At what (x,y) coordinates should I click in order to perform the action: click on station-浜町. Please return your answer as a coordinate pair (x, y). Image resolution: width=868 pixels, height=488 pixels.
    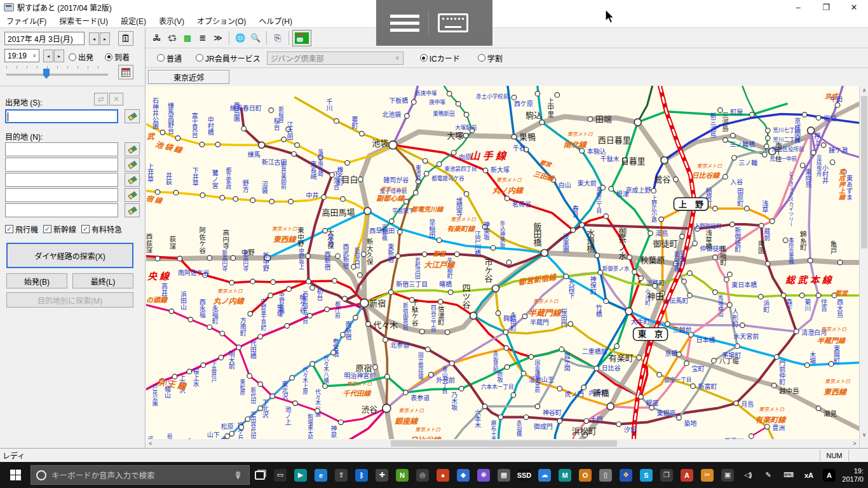
    Looking at the image, I should click on (761, 297).